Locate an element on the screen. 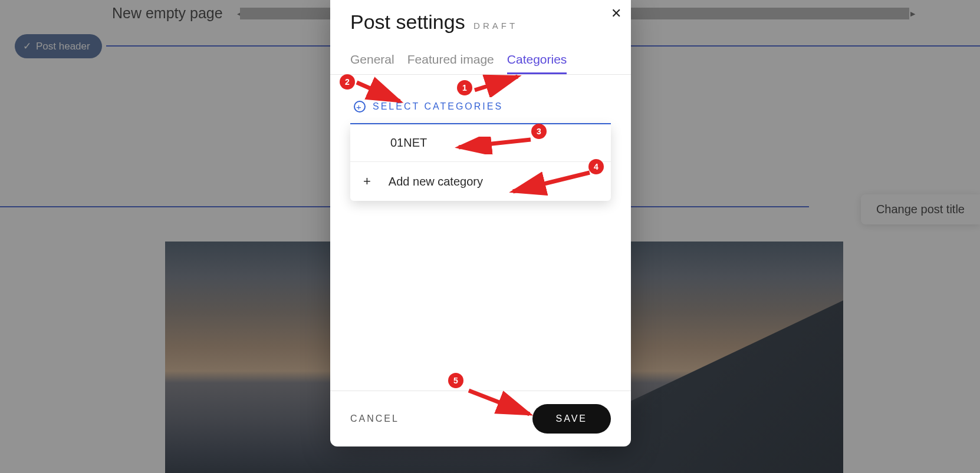 This screenshot has height=473, width=980. plus-icon: + is located at coordinates (367, 181).